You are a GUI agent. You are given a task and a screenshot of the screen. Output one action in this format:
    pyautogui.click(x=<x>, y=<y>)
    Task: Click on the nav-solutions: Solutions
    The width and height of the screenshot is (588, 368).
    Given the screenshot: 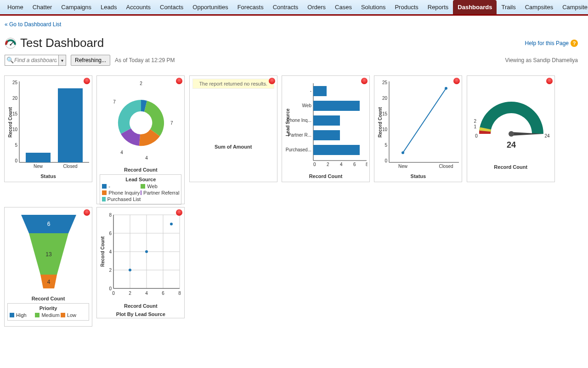 What is the action you would take?
    pyautogui.click(x=373, y=7)
    